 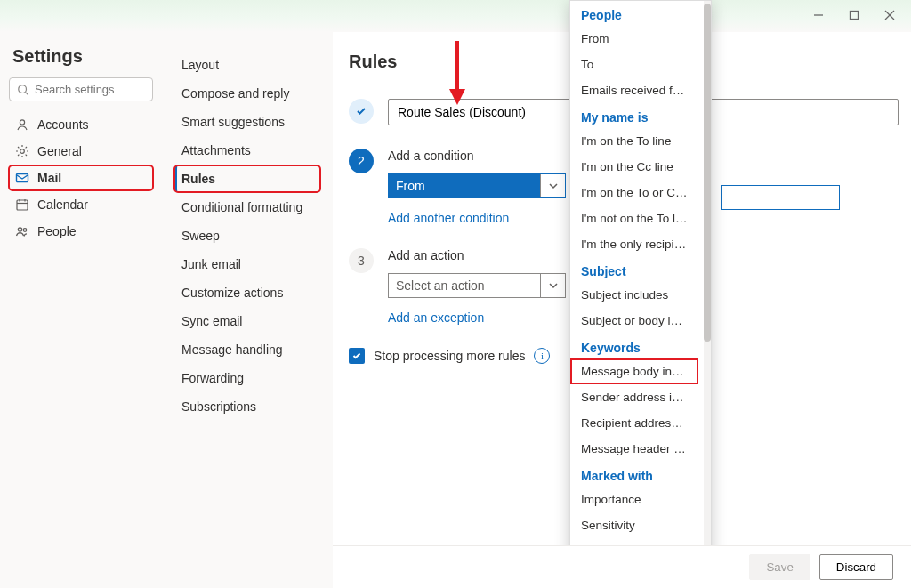 What do you see at coordinates (81, 89) in the screenshot?
I see `search-settings` at bounding box center [81, 89].